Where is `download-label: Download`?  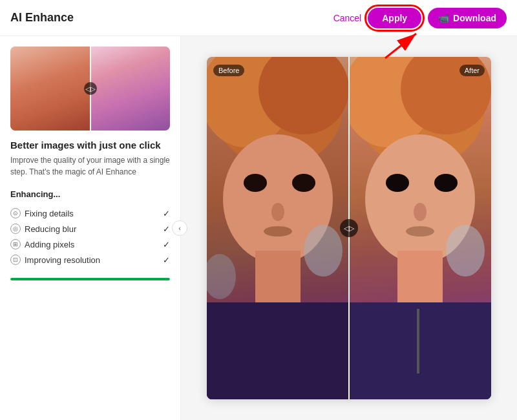 download-label: Download is located at coordinates (474, 18).